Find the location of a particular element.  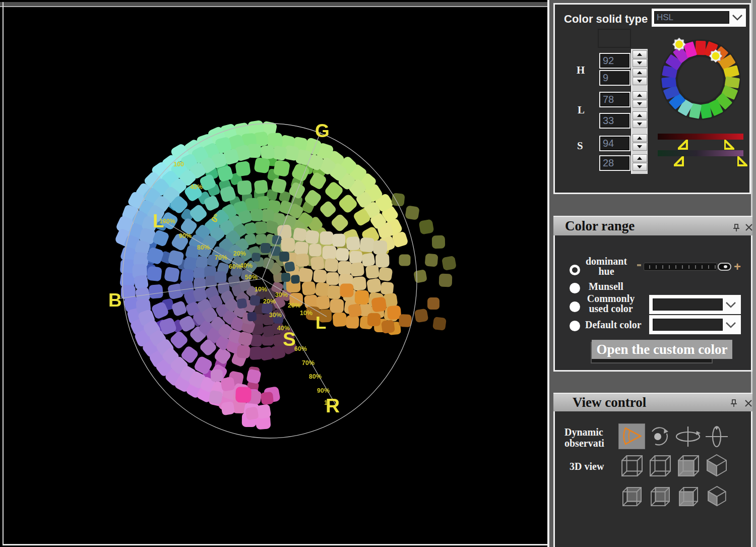

svg-text: 60% is located at coordinates (300, 349).